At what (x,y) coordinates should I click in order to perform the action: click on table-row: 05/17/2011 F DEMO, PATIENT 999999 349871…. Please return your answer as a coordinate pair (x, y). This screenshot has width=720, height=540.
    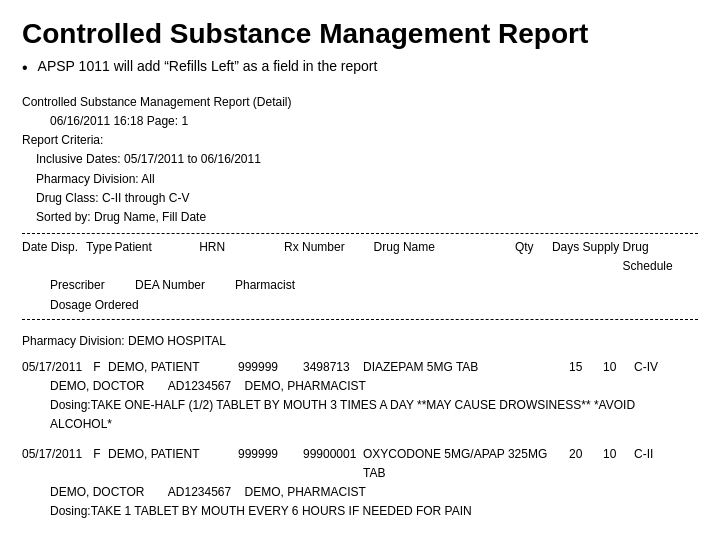
    Looking at the image, I should click on (360, 396).